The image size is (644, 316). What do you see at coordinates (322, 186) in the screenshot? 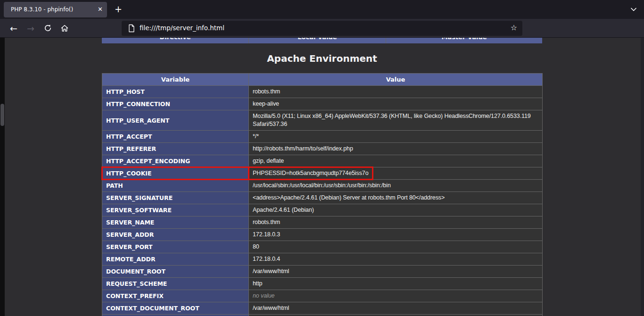
I see `table-row: PATH/usr/local/sbin:/usr/local/bin:/usr/…` at bounding box center [322, 186].